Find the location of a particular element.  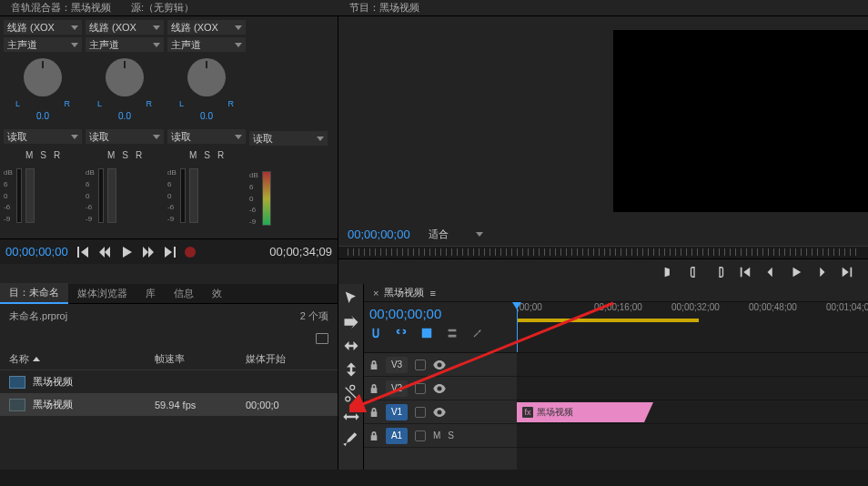

slip-tool is located at coordinates (351, 417).